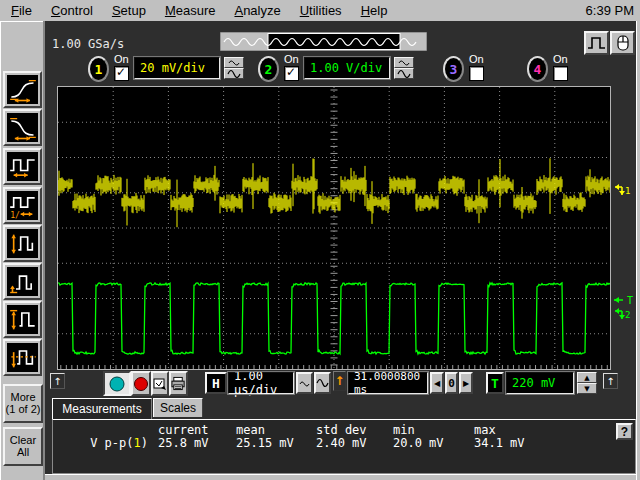 This screenshot has width=640, height=480. What do you see at coordinates (160, 384) in the screenshot?
I see `export-image-button` at bounding box center [160, 384].